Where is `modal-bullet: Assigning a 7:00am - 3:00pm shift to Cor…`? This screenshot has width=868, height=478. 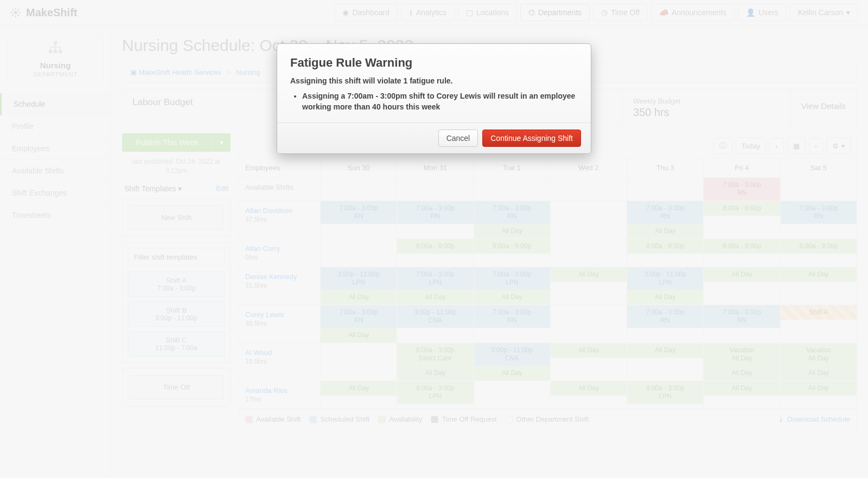 modal-bullet: Assigning a 7:00am - 3:00pm shift to Cor… is located at coordinates (440, 102).